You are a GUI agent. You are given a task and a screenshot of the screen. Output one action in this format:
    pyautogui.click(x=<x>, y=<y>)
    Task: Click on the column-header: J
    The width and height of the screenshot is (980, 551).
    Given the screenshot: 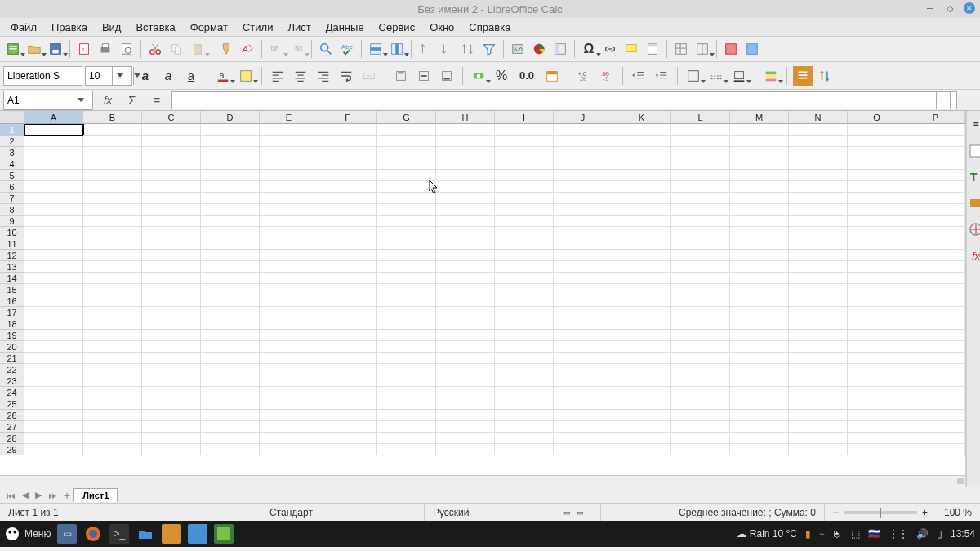 What is the action you would take?
    pyautogui.click(x=583, y=118)
    